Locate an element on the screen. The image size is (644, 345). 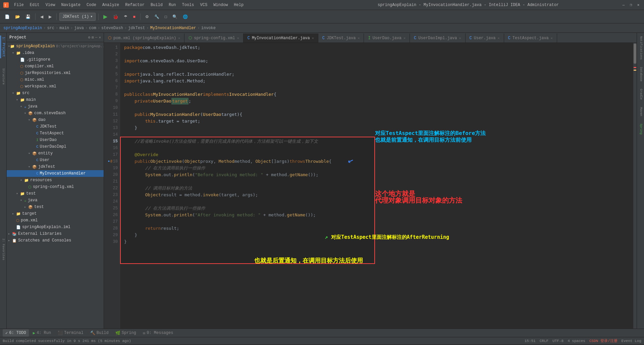
breadcrumb-item-com: com is located at coordinates (93, 28).